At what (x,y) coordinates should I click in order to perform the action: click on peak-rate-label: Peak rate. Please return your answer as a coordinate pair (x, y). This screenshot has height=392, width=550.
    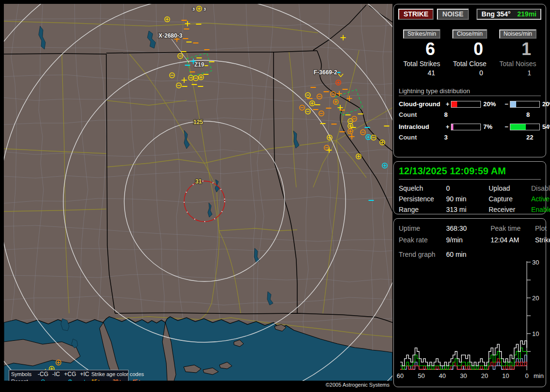
    Looking at the image, I should click on (422, 240).